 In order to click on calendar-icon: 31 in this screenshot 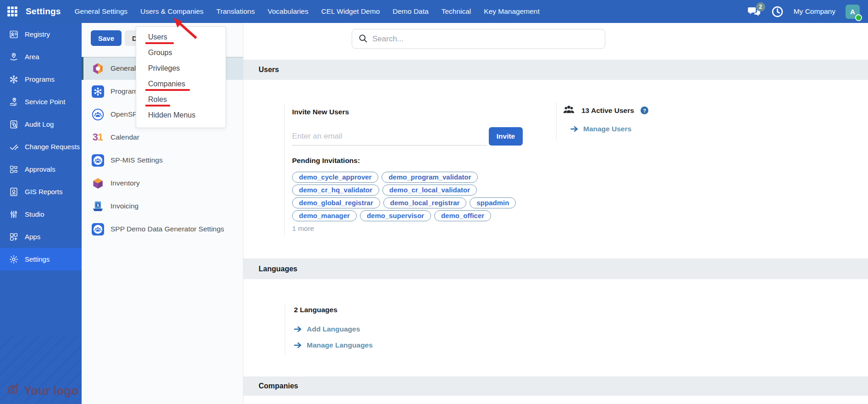, I will do `click(98, 137)`.